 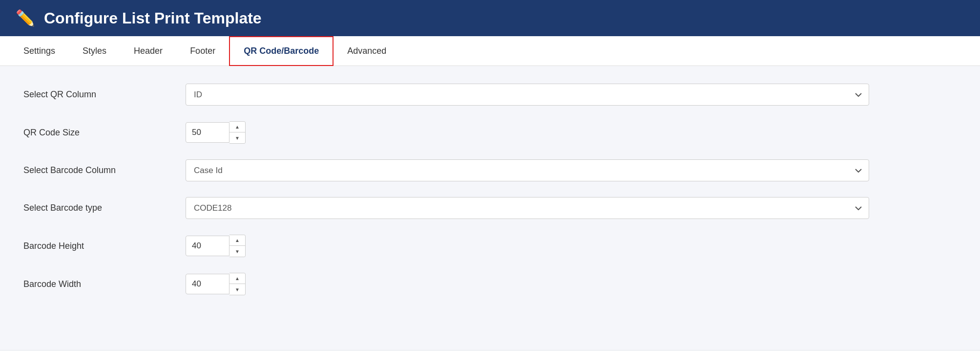 I want to click on barcode-height-wrap: ▲ ▼, so click(x=527, y=246).